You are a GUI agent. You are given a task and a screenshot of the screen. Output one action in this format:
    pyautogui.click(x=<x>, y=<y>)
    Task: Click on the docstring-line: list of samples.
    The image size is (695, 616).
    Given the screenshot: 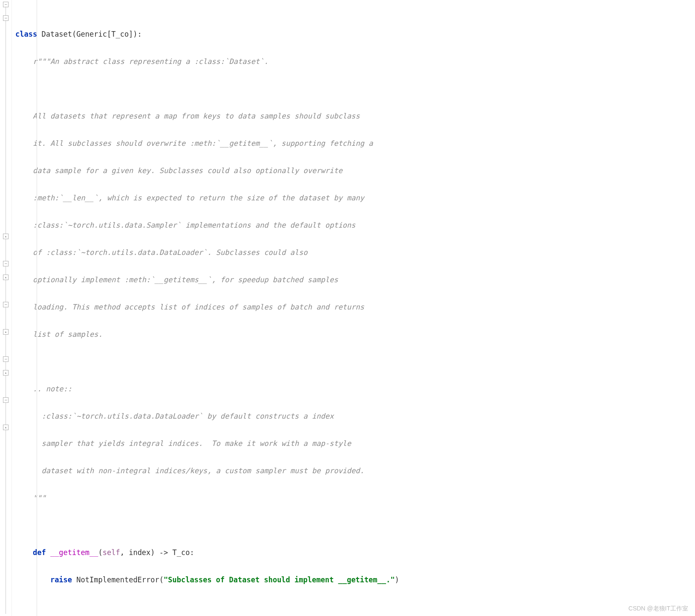 What is the action you would take?
    pyautogui.click(x=355, y=334)
    